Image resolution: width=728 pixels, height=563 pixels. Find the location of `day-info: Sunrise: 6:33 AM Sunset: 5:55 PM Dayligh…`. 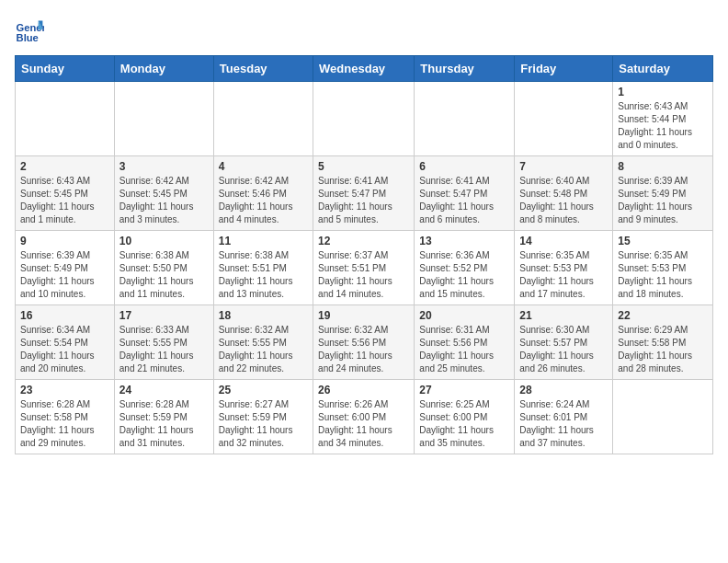

day-info: Sunrise: 6:33 AM Sunset: 5:55 PM Dayligh… is located at coordinates (164, 350).